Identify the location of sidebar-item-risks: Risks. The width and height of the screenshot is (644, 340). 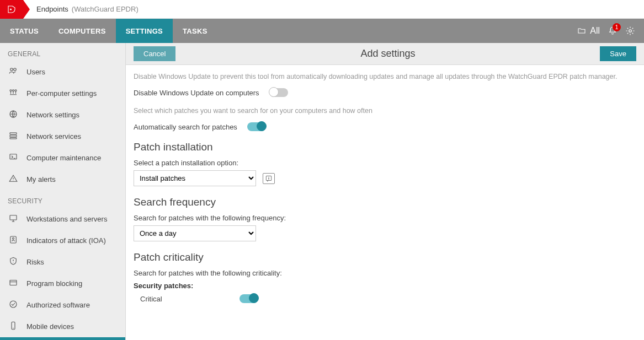
(63, 262).